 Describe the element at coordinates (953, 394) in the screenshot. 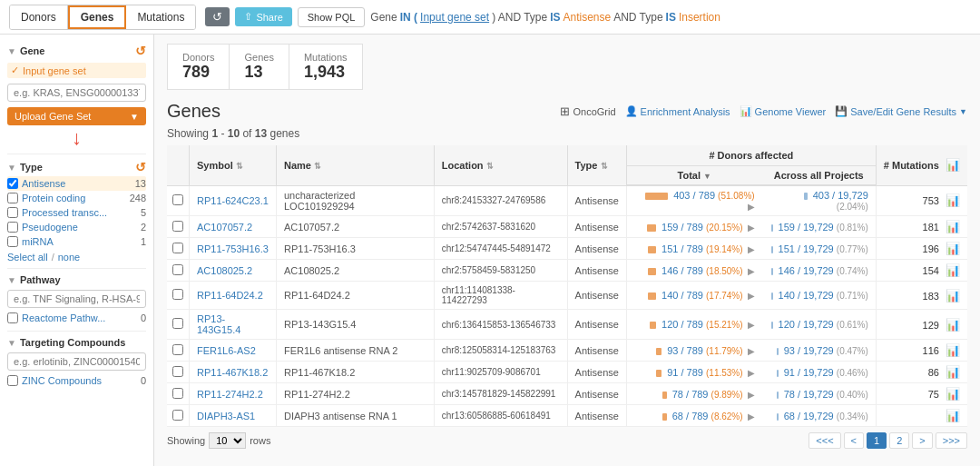

I see `mutations-bar-icon-8: 📊` at that location.